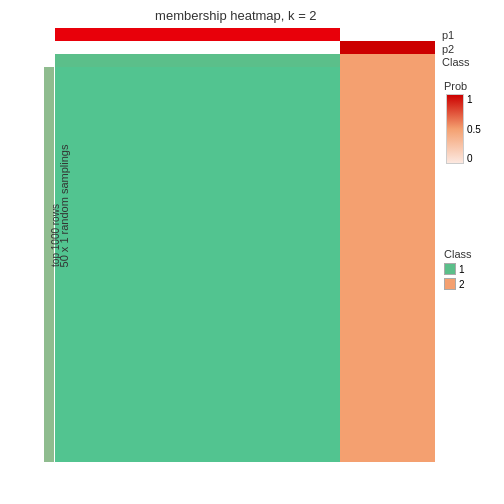 Image resolution: width=504 pixels, height=504 pixels. I want to click on label-cols: top 1000 rows, so click(56, 236).